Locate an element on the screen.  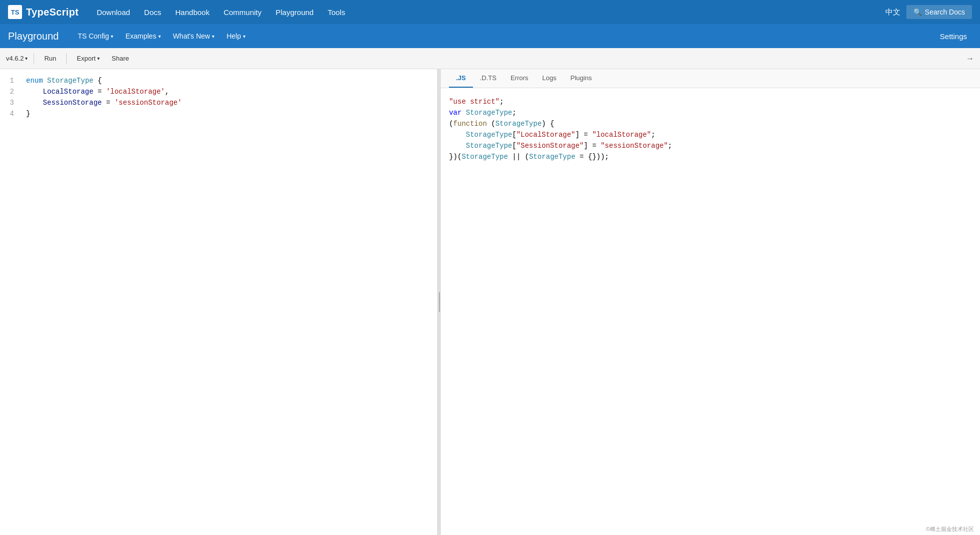
line-number-1: 1 is located at coordinates (10, 81).